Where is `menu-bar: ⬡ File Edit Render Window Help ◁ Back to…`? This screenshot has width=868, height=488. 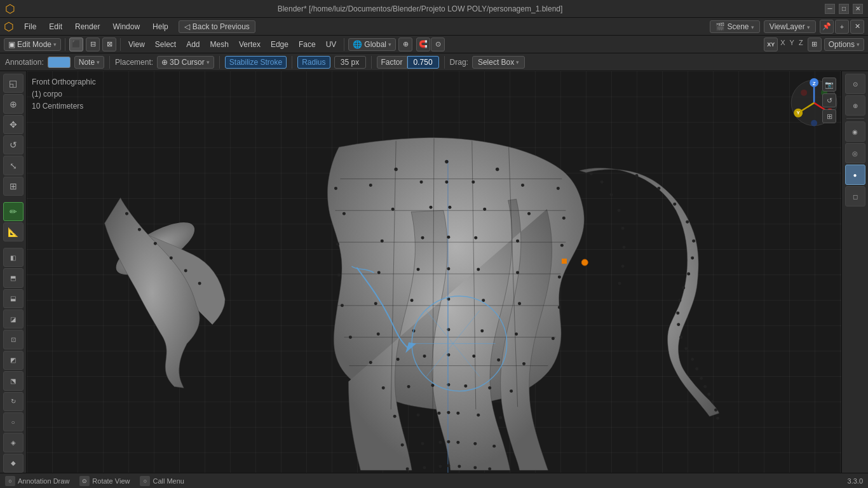
menu-bar: ⬡ File Edit Render Window Help ◁ Back to… is located at coordinates (434, 27).